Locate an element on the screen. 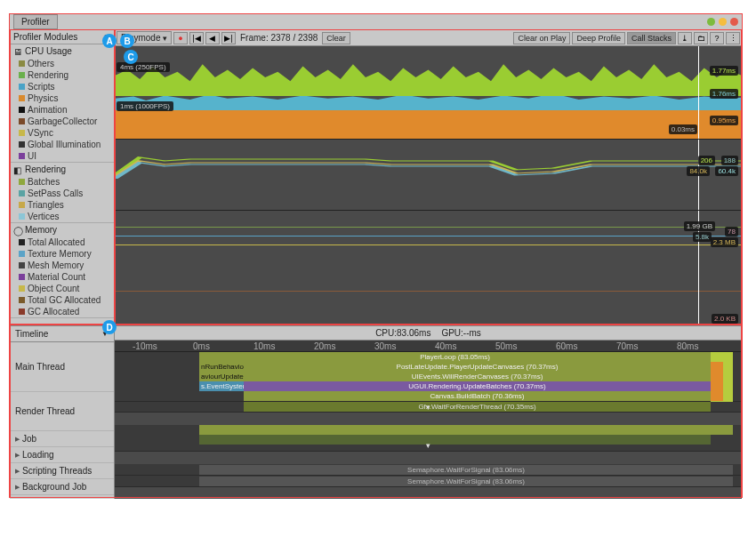 Image resolution: width=756 pixels, height=537 pixels. frame-cursor is located at coordinates (699, 92).